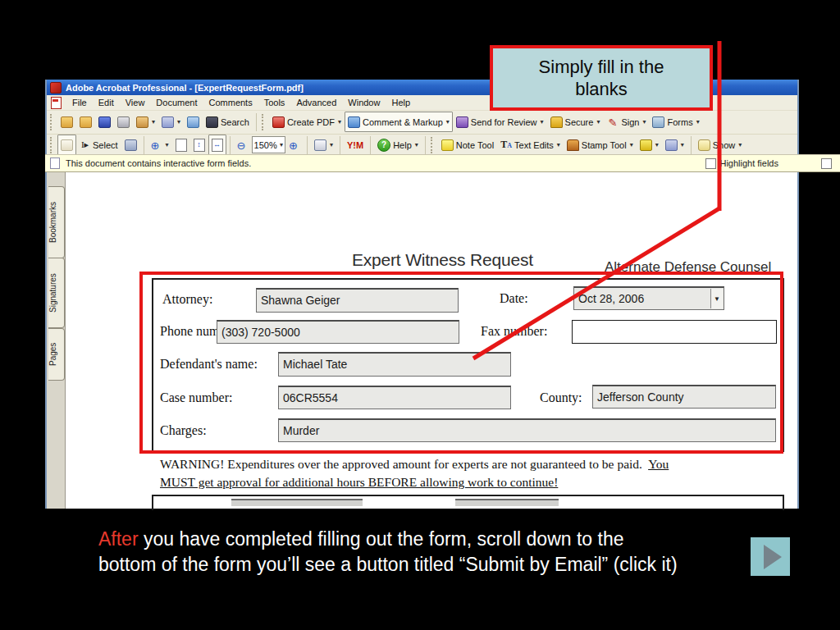  I want to click on cutoff-checkbox, so click(827, 164).